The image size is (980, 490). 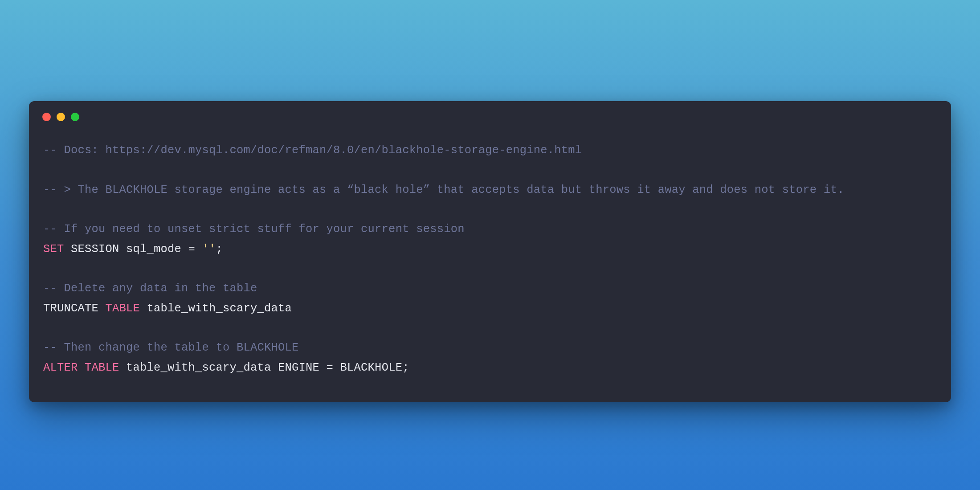 I want to click on code-token-comment: -- Delete any data in the table, so click(x=151, y=289).